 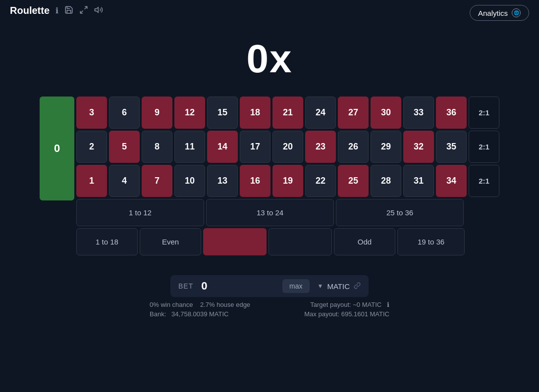 What do you see at coordinates (419, 113) in the screenshot?
I see `cell-33: 33` at bounding box center [419, 113].